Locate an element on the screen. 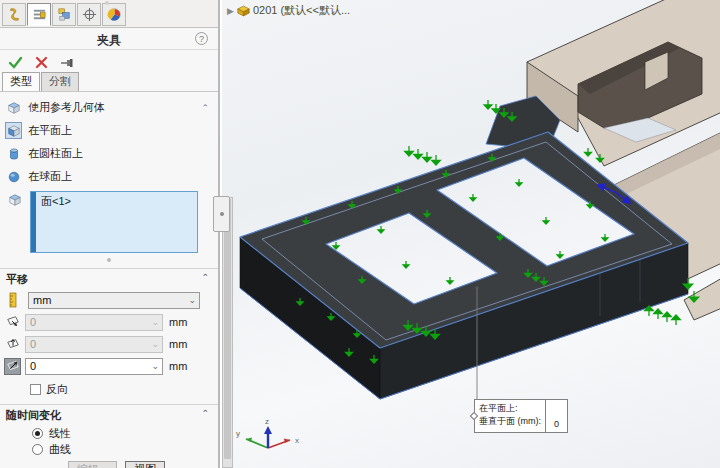  triad-z-label: z is located at coordinates (267, 422).